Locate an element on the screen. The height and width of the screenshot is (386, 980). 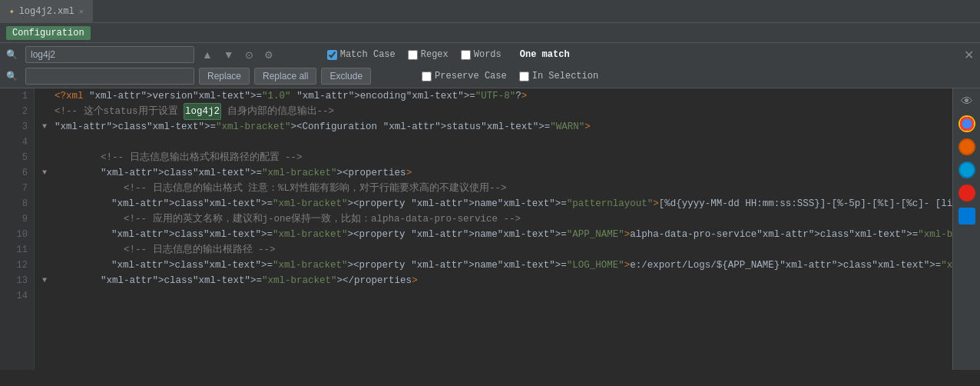
replace-all-button: Replace all is located at coordinates (286, 76).